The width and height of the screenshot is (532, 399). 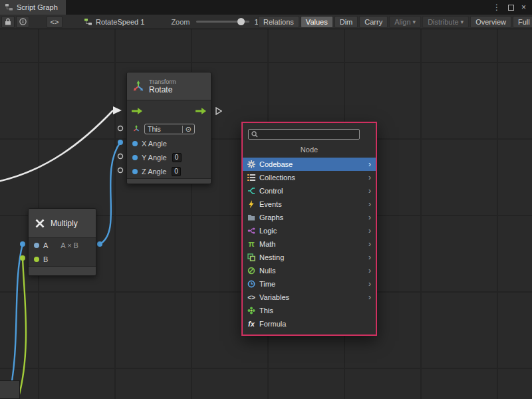 I want to click on port-multiply-output, so click(x=100, y=244).